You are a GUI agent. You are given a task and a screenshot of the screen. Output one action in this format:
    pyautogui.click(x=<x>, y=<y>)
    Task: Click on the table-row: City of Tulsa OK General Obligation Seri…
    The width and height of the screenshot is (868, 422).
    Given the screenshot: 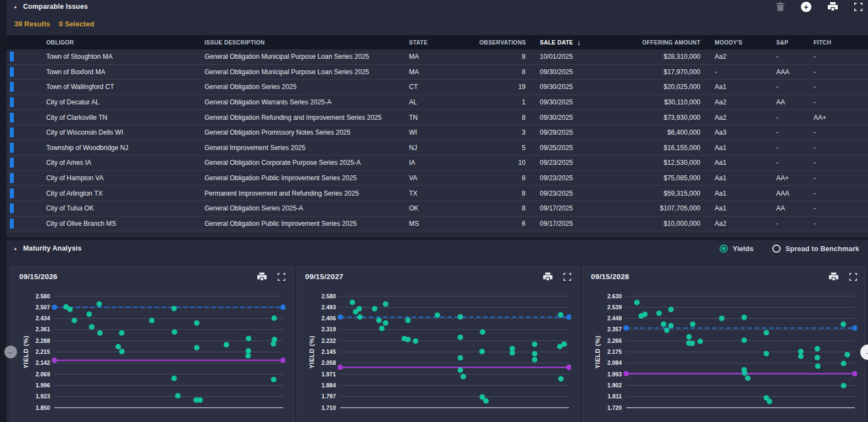 What is the action you would take?
    pyautogui.click(x=438, y=209)
    